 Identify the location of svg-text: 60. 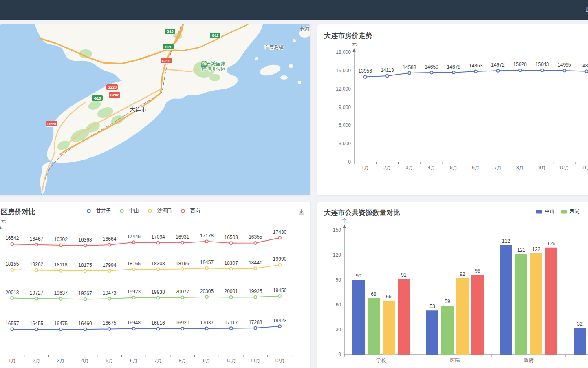
(339, 305).